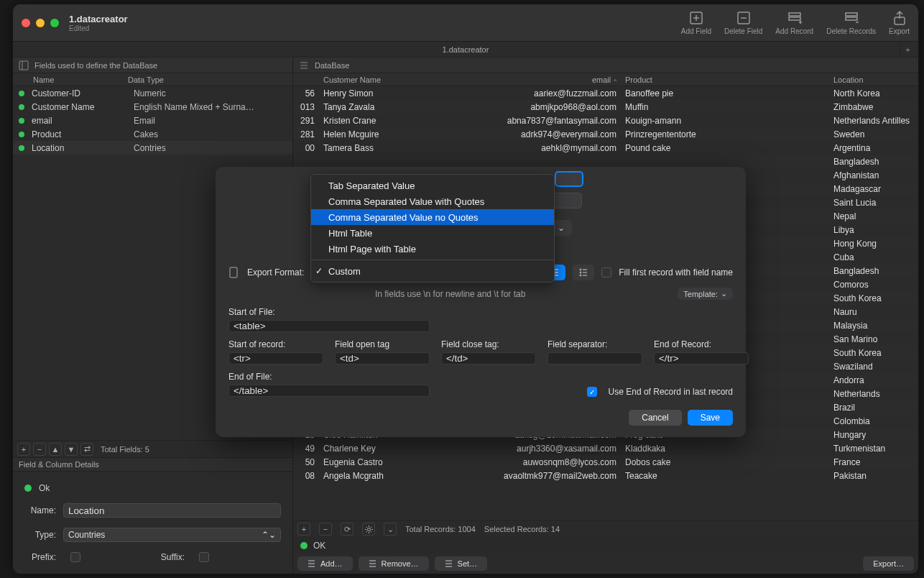 The width and height of the screenshot is (924, 578). I want to click on start-record-label: Start of record:, so click(276, 344).